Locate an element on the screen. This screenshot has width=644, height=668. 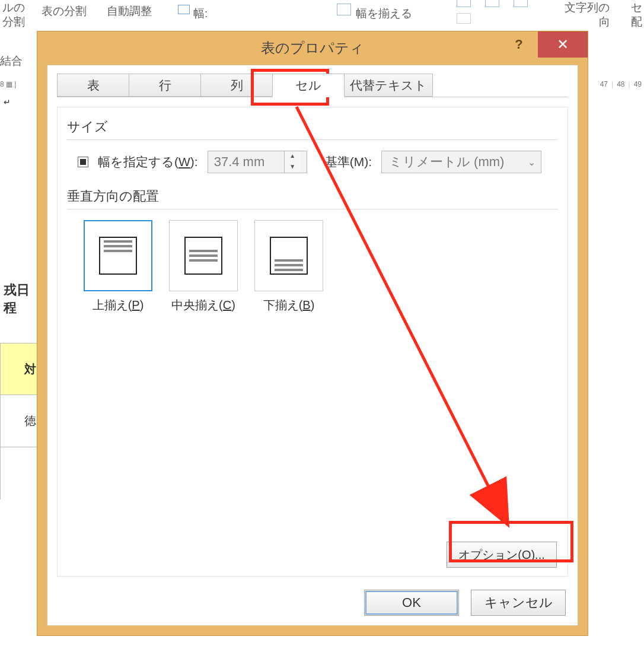
width-input is located at coordinates (246, 162).